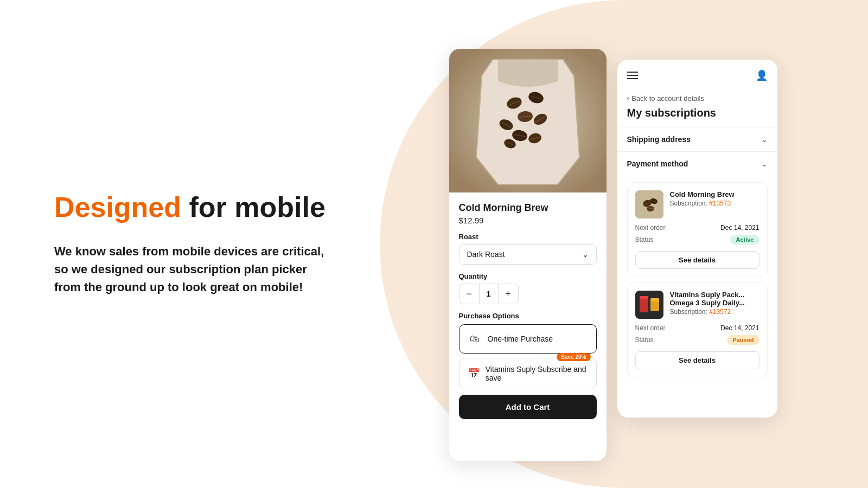  What do you see at coordinates (650, 328) in the screenshot?
I see `next-order-label-2: Next order` at bounding box center [650, 328].